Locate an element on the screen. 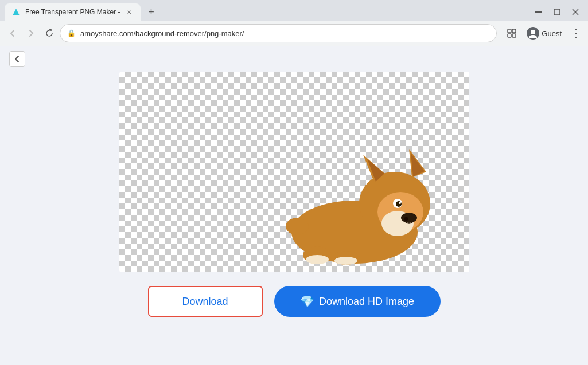 This screenshot has height=365, width=588. extensions-button is located at coordinates (512, 33).